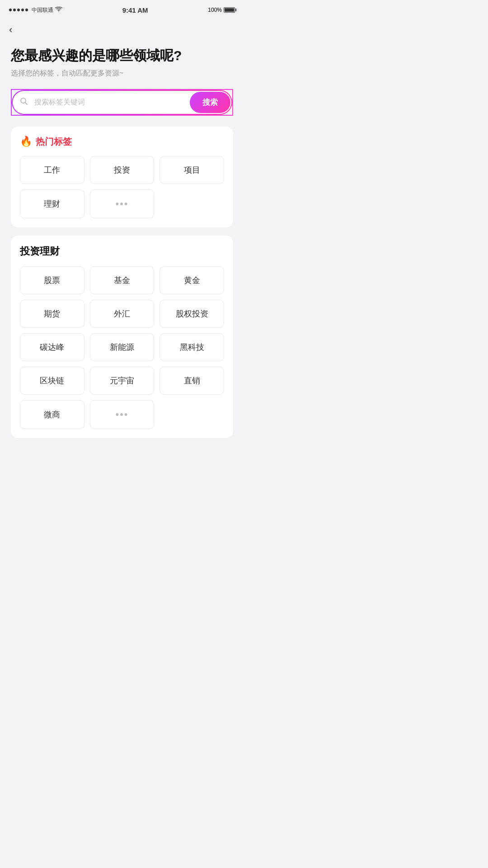 The image size is (488, 868). What do you see at coordinates (13, 30) in the screenshot?
I see `back-button: ‹` at bounding box center [13, 30].